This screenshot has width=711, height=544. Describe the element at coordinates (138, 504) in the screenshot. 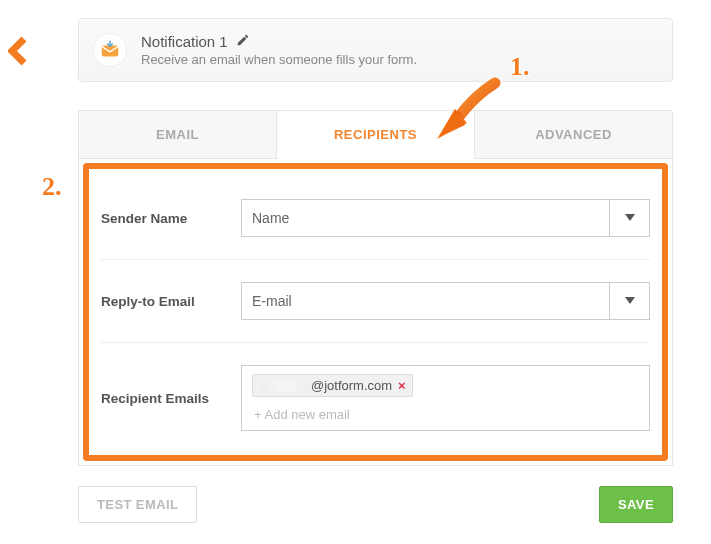

I see `test-email-button: TEST EMAIL` at that location.